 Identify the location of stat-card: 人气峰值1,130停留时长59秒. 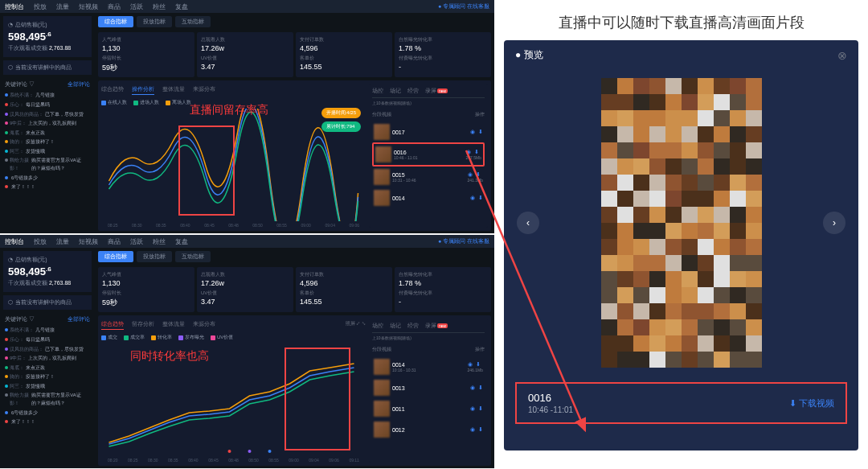
(146, 290).